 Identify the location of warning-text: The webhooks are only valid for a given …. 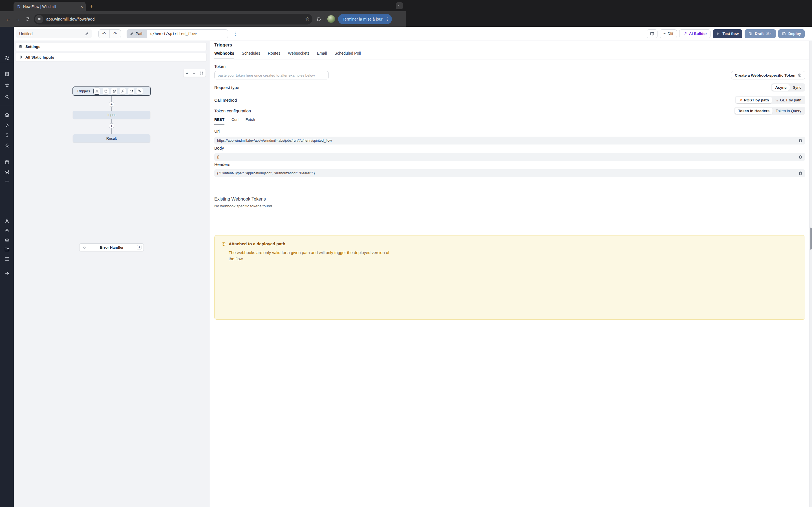
(311, 251).